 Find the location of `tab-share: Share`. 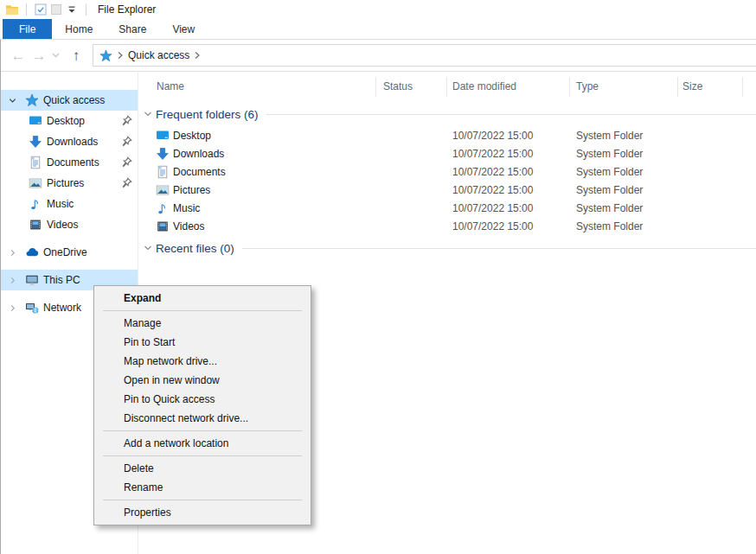

tab-share: Share is located at coordinates (132, 29).